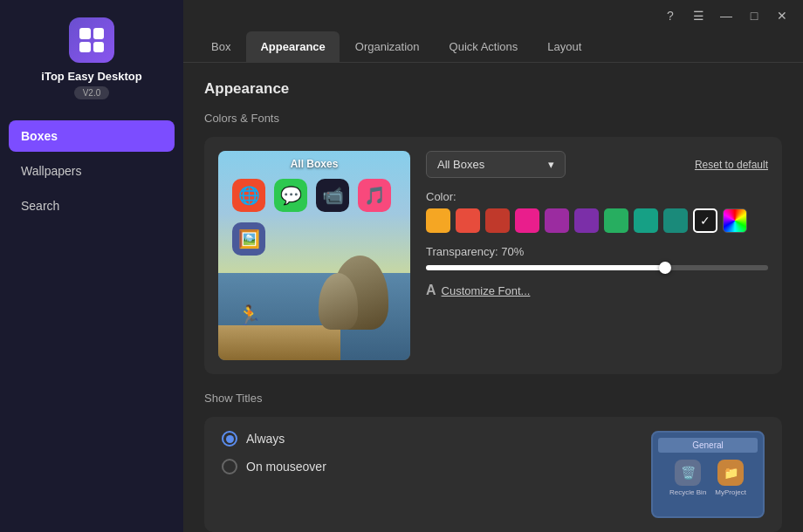 This screenshot has width=803, height=532. I want to click on tab-quick-actions: Quick Actions, so click(484, 47).